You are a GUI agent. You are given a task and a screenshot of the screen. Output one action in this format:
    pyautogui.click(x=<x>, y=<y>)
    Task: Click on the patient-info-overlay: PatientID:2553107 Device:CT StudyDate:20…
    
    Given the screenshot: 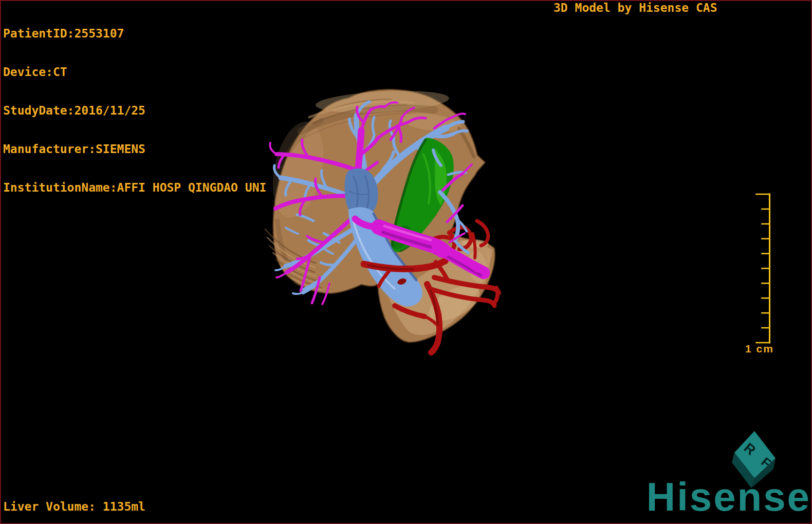 What is the action you would take?
    pyautogui.click(x=135, y=111)
    